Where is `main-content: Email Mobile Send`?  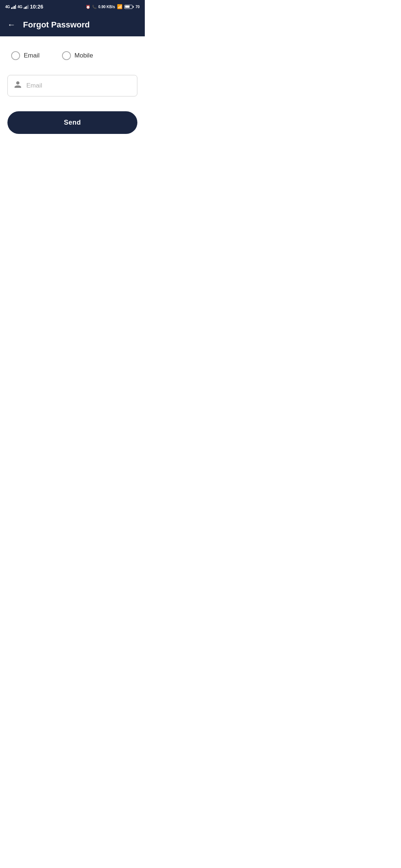
main-content: Email Mobile Send is located at coordinates (72, 175).